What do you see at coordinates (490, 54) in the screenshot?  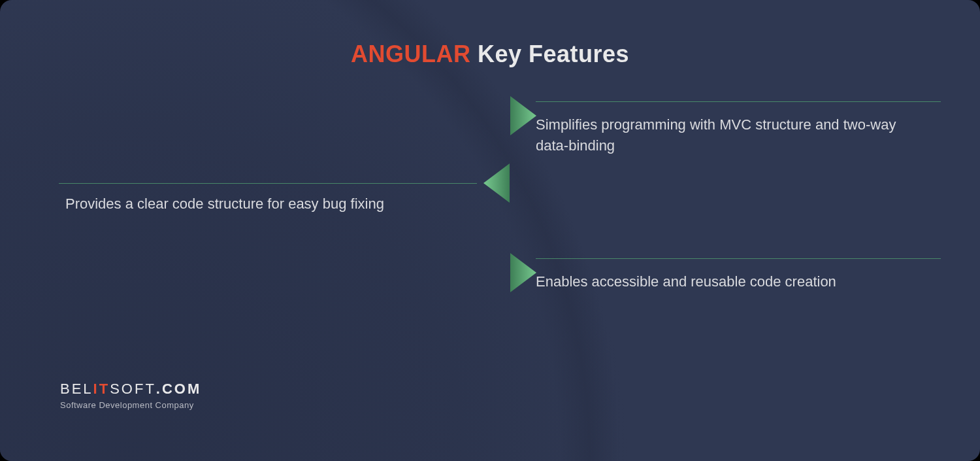 I see `page-title: ANGULAR Key Features` at bounding box center [490, 54].